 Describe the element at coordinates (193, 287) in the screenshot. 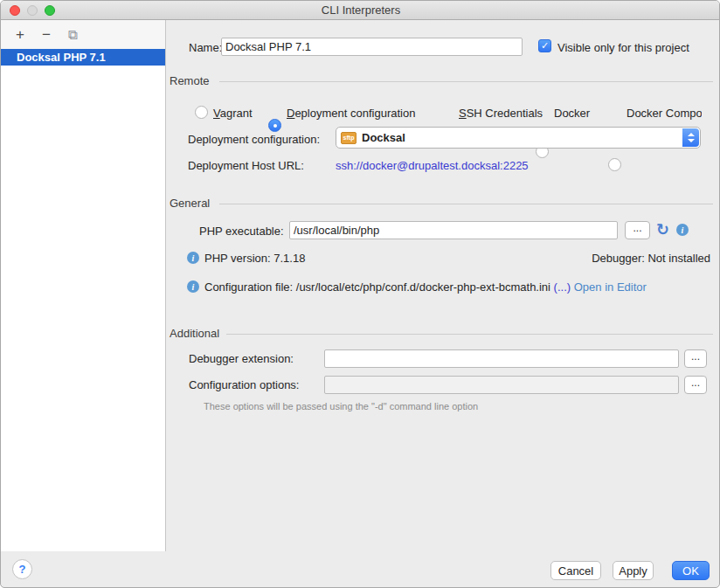

I see `config-file-info-icon: i` at that location.